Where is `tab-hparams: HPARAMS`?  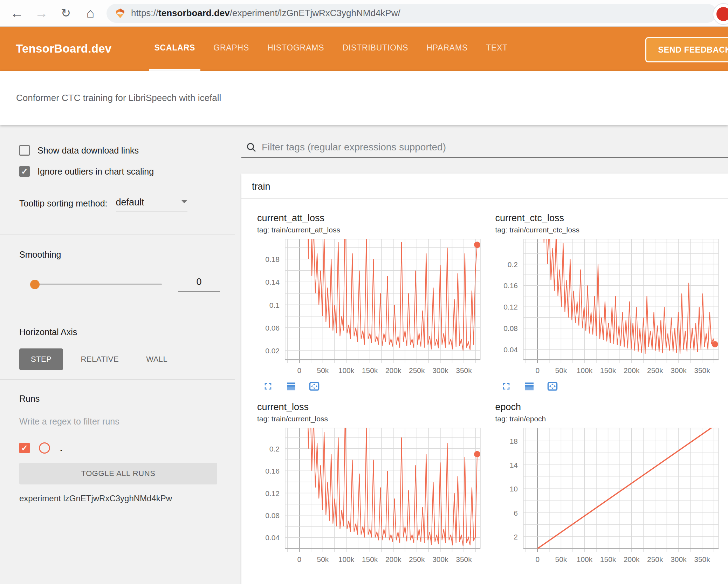 tab-hparams: HPARAMS is located at coordinates (447, 49).